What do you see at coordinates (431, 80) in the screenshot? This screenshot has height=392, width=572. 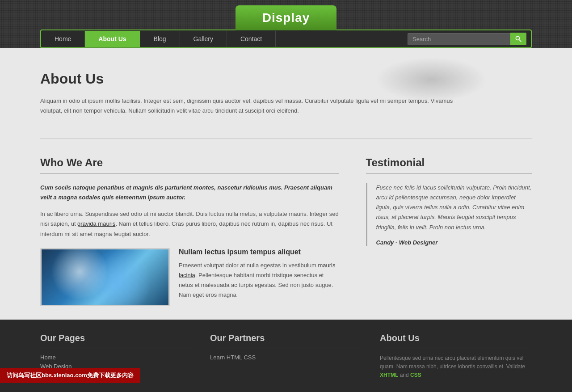 I see `hero-decorative` at bounding box center [431, 80].